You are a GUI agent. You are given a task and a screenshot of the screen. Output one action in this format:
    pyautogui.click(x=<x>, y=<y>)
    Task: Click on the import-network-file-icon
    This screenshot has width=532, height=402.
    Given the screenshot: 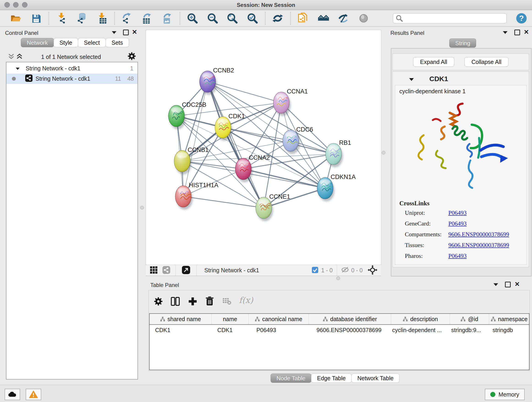 What is the action you would take?
    pyautogui.click(x=62, y=18)
    